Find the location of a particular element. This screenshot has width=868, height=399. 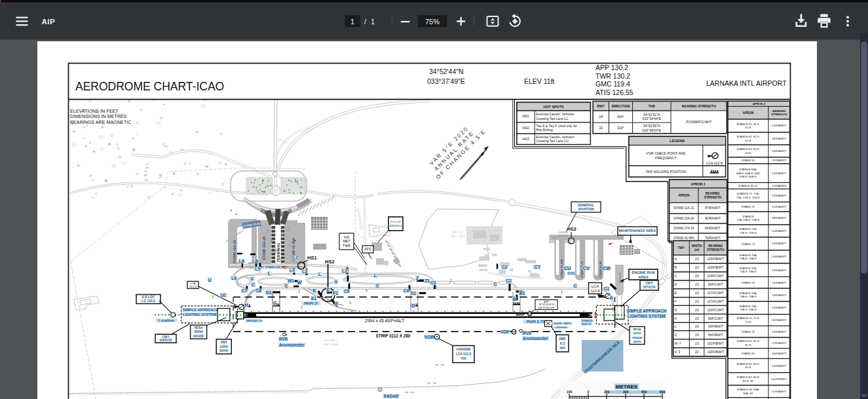

svg-text: 033°37'49.00"E is located at coordinates (546, 308).